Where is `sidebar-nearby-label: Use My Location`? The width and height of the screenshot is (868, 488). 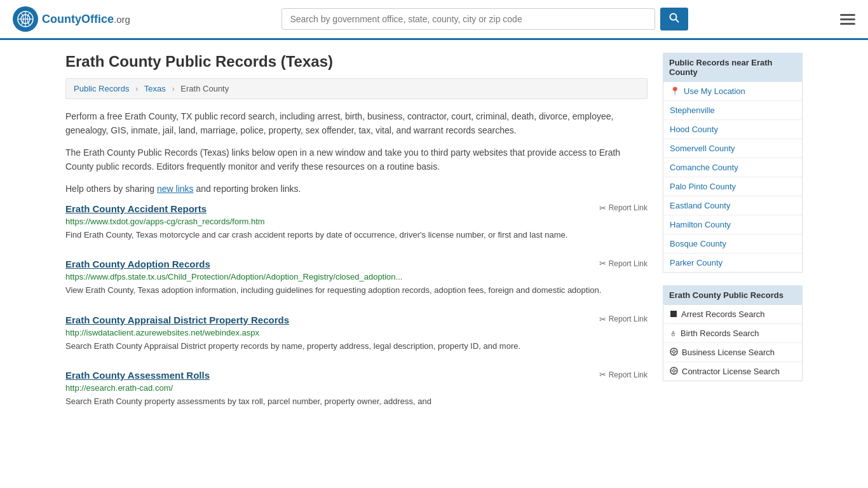 sidebar-nearby-label: Use My Location is located at coordinates (714, 92).